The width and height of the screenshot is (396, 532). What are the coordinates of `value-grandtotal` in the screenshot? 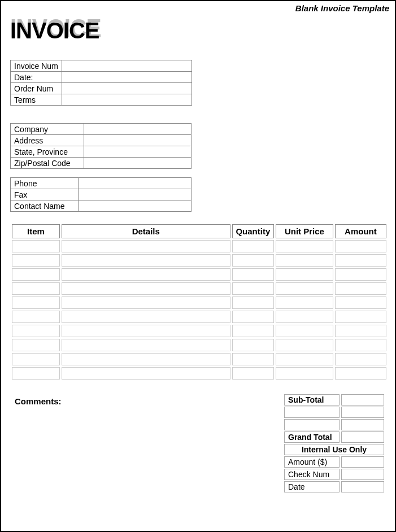 It's located at (363, 437).